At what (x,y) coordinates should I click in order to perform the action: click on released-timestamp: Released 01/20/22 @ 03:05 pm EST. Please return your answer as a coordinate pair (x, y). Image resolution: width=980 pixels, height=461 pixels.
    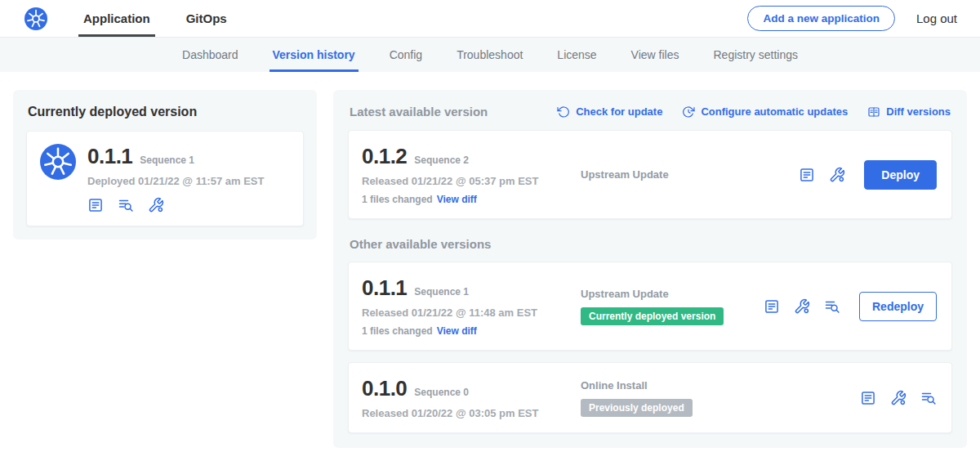
    Looking at the image, I should click on (465, 414).